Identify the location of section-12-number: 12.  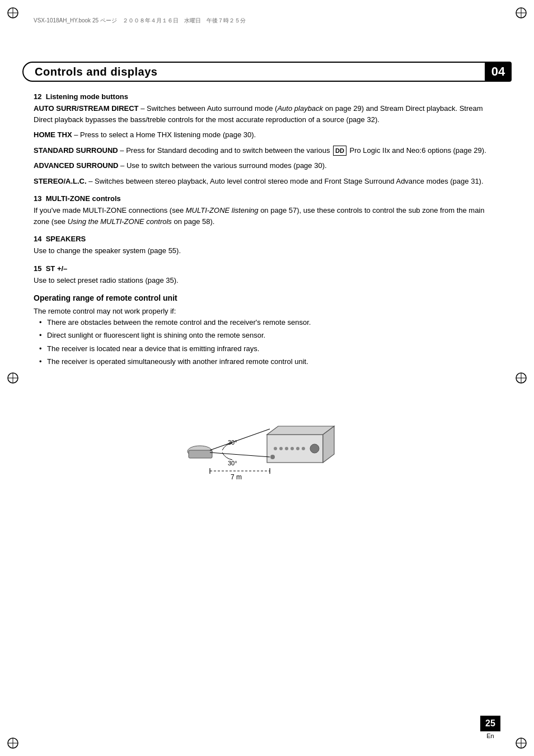
(40, 96).